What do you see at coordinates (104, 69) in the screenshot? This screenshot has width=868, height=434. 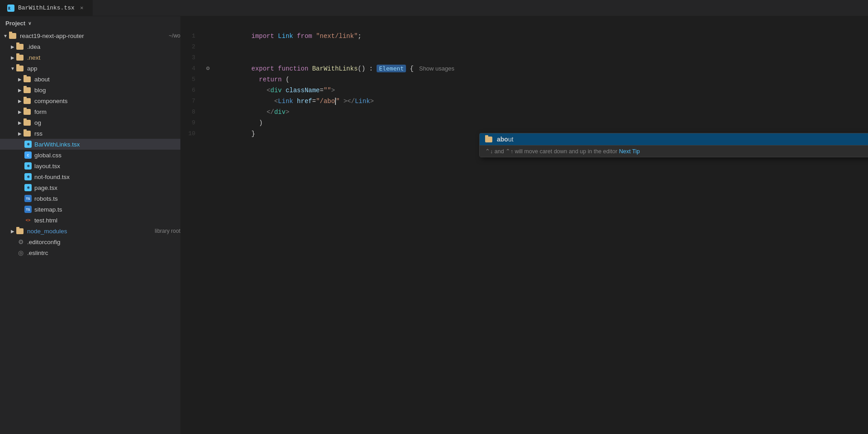 I see `tree-item-label: app` at bounding box center [104, 69].